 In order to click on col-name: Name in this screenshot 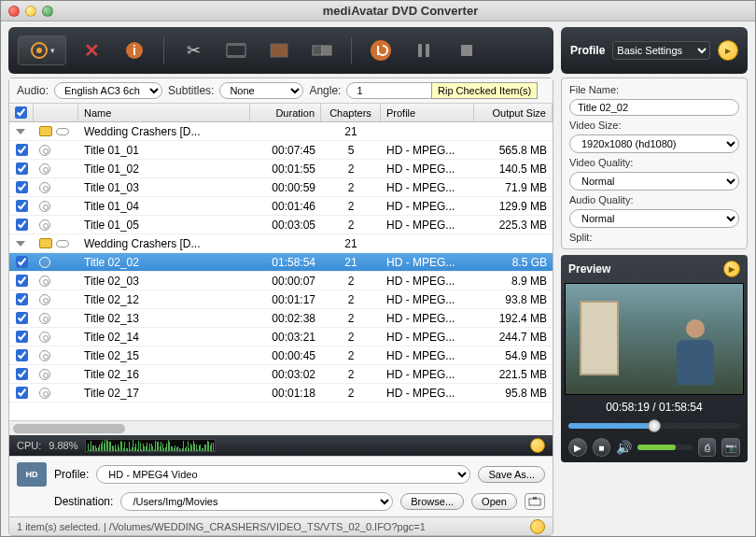, I will do `click(164, 112)`.